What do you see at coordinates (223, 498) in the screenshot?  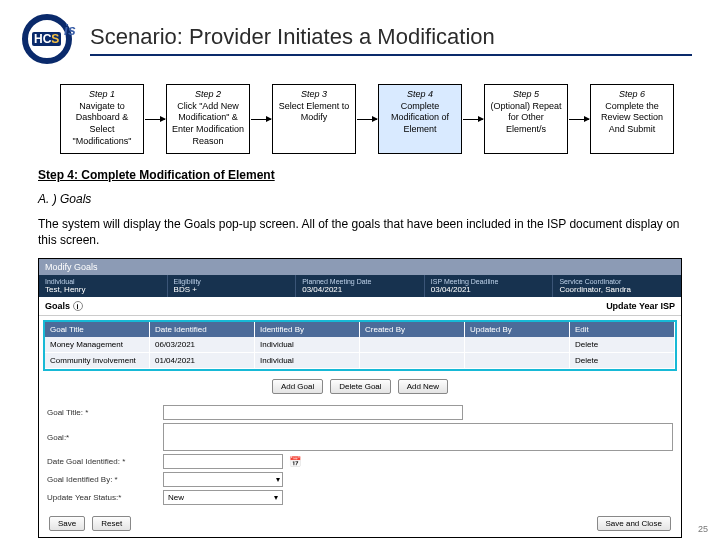 I see `status-select: New ▾` at bounding box center [223, 498].